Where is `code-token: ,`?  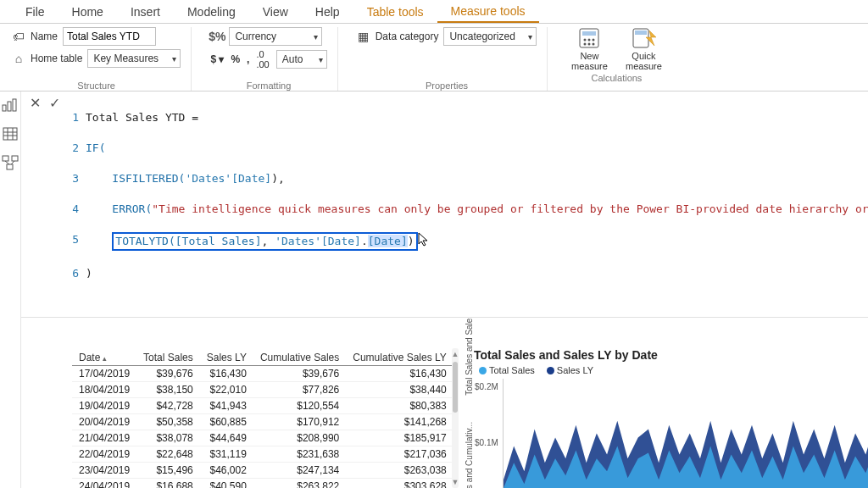
code-token: , is located at coordinates (269, 241).